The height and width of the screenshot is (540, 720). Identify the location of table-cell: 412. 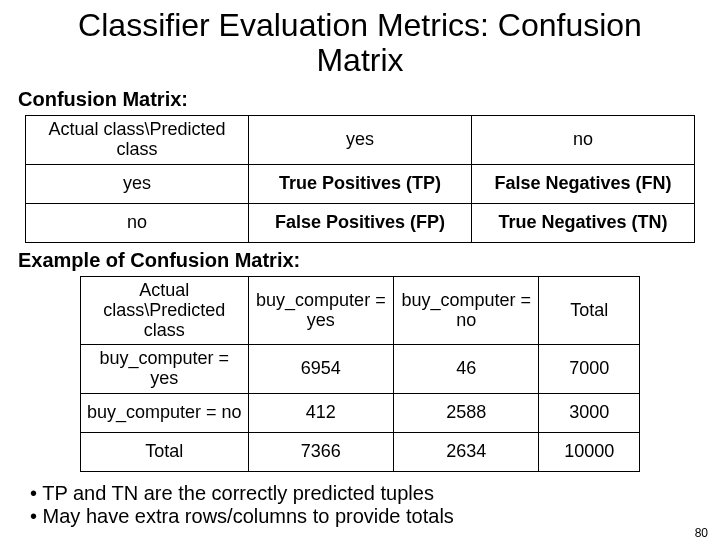
(320, 412).